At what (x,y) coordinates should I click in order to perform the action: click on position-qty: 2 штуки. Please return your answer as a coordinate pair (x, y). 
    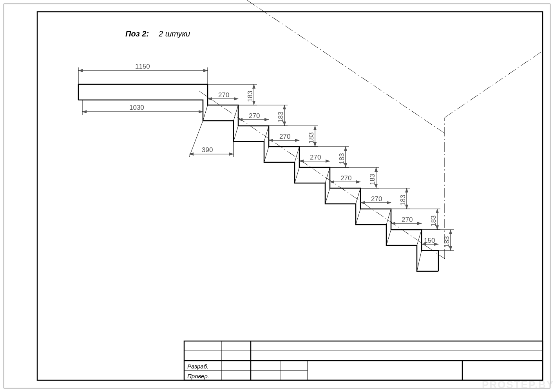
    Looking at the image, I should click on (174, 34).